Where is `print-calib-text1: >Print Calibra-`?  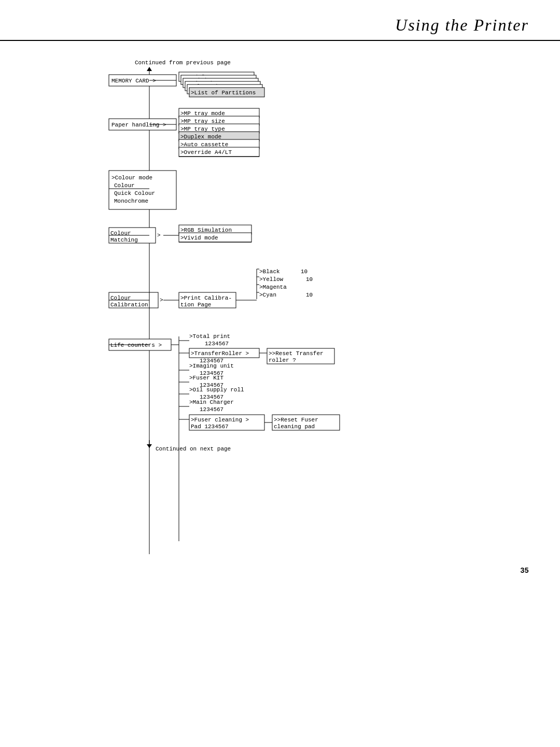
print-calib-text1: >Print Calibra- is located at coordinates (206, 298).